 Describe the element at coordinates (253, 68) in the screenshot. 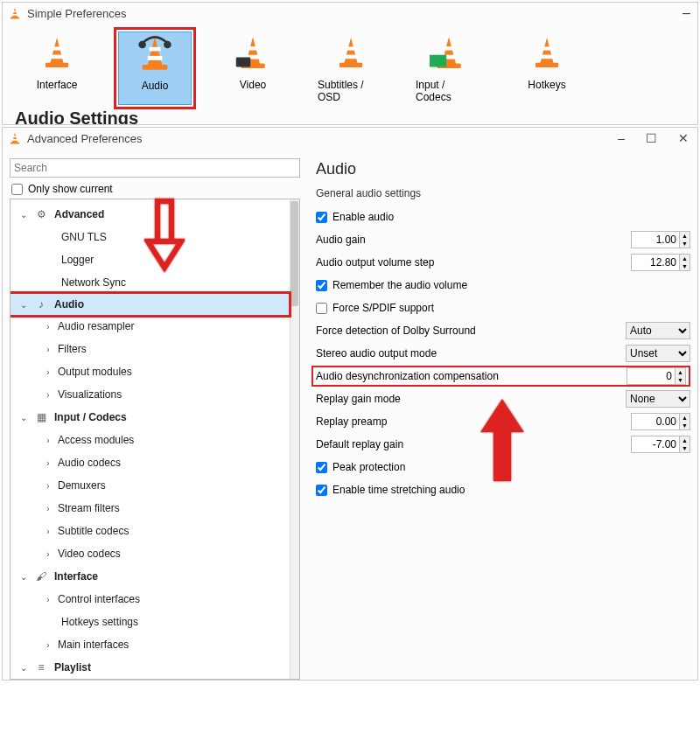

I see `category-video: Video` at that location.